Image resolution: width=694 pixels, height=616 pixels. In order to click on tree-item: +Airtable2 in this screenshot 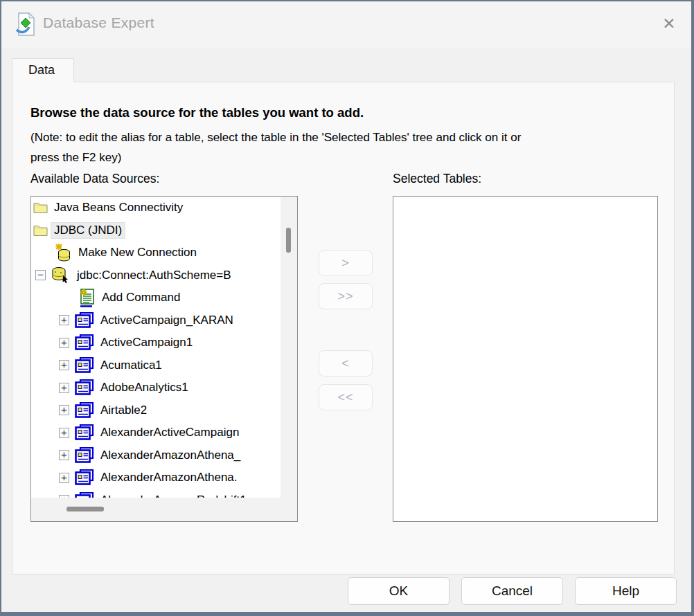, I will do `click(156, 411)`.